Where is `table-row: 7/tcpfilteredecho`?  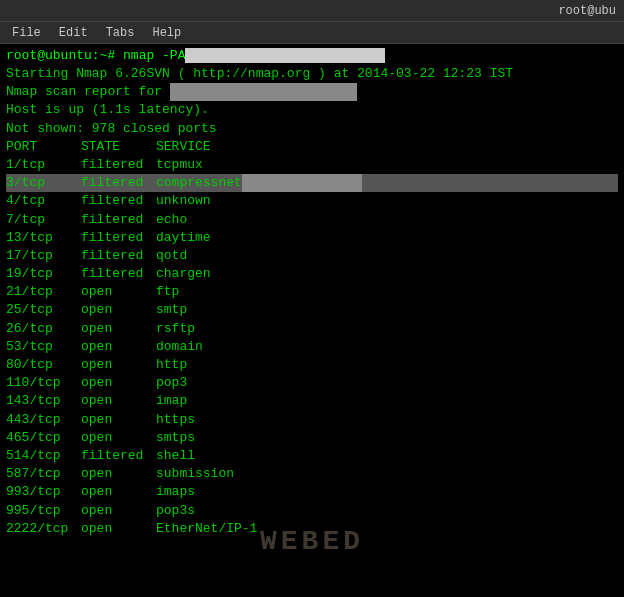 table-row: 7/tcpfilteredecho is located at coordinates (312, 220).